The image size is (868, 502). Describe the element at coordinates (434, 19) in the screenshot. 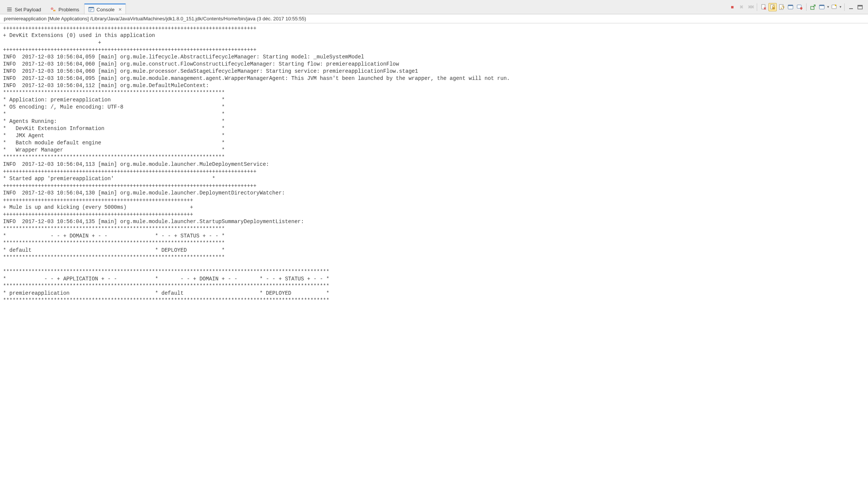

I see `console-status-line: premiereapplication [Mule Applications] …` at that location.